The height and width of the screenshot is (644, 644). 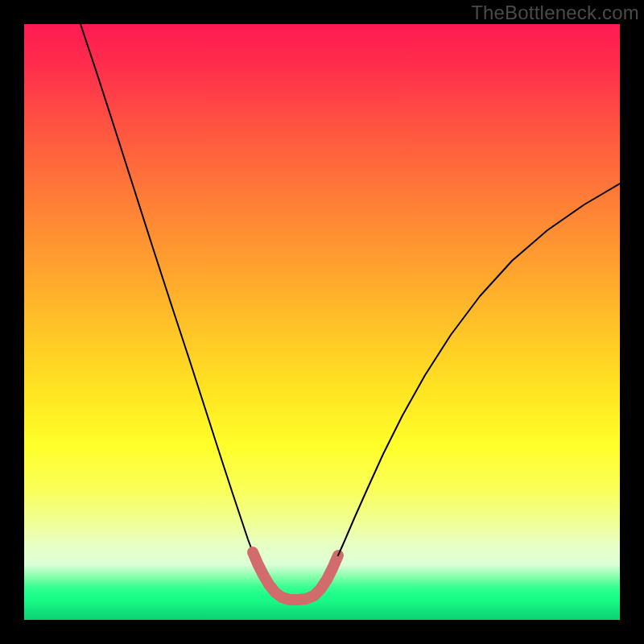 What do you see at coordinates (295, 576) in the screenshot?
I see `series-curve-bottom-thick` at bounding box center [295, 576].